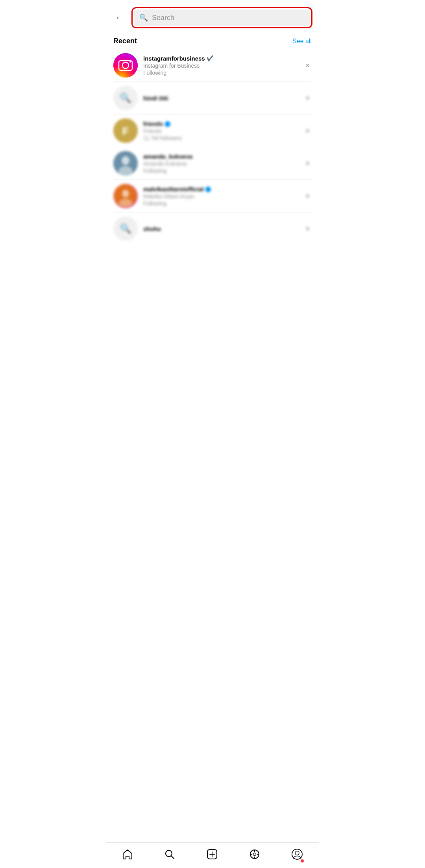  Describe the element at coordinates (126, 131) in the screenshot. I see `avatar: F` at that location.